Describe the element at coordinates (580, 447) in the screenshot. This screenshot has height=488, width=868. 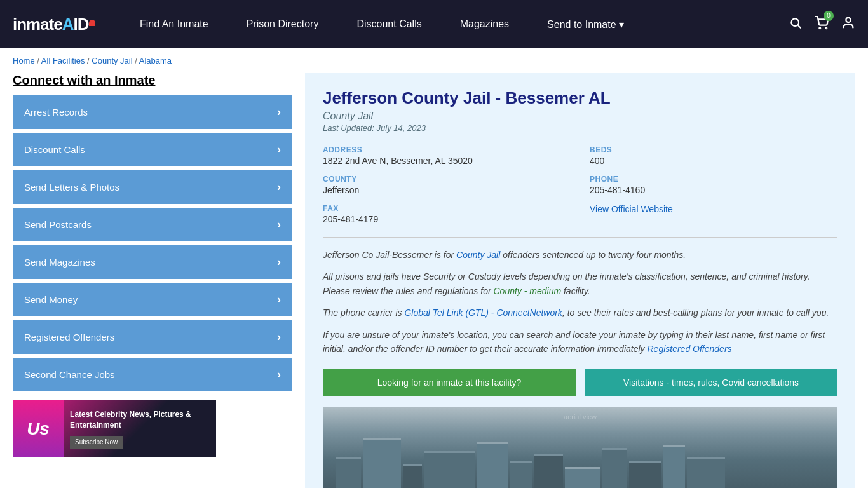
I see `facility-photo: aerial view` at that location.